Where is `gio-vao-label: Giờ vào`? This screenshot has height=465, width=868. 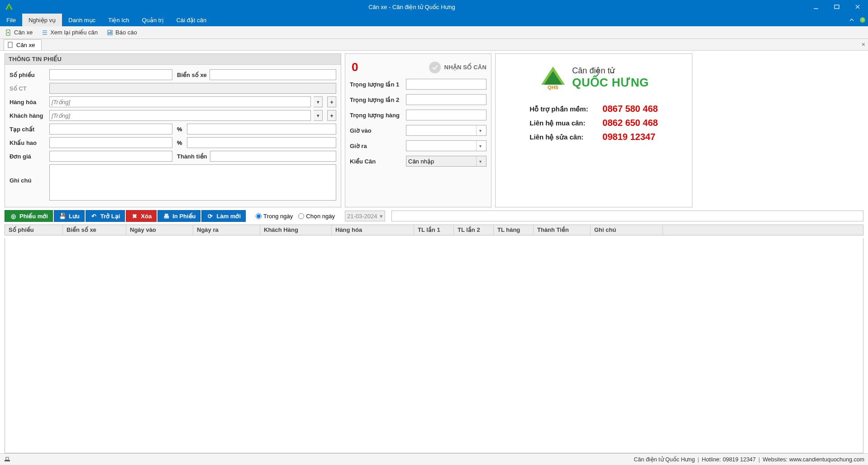
gio-vao-label: Giờ vào is located at coordinates (376, 130).